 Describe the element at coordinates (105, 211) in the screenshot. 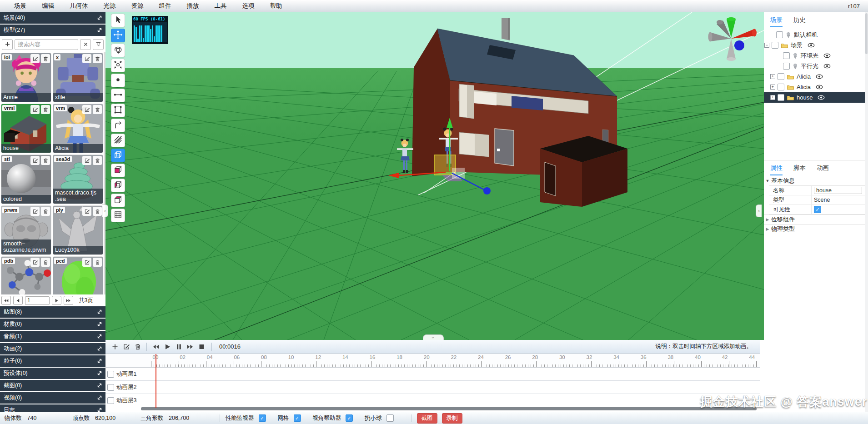

I see `collapse-left-panel-handle: ‹` at that location.